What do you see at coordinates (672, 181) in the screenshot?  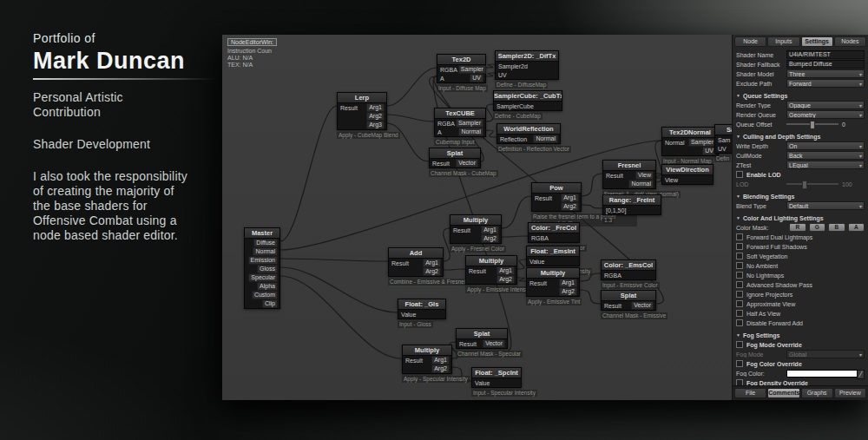 I see `output-port-view: View` at bounding box center [672, 181].